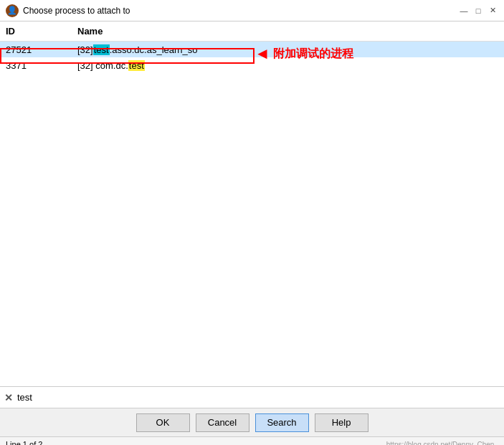 The image size is (504, 445). I want to click on avatar: 👤, so click(12, 11).